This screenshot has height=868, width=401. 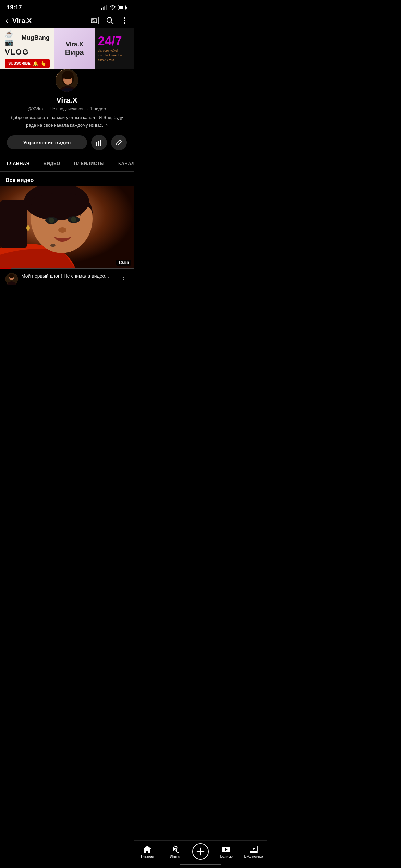 What do you see at coordinates (87, 109) in the screenshot?
I see `meta-separator2: ·` at bounding box center [87, 109].